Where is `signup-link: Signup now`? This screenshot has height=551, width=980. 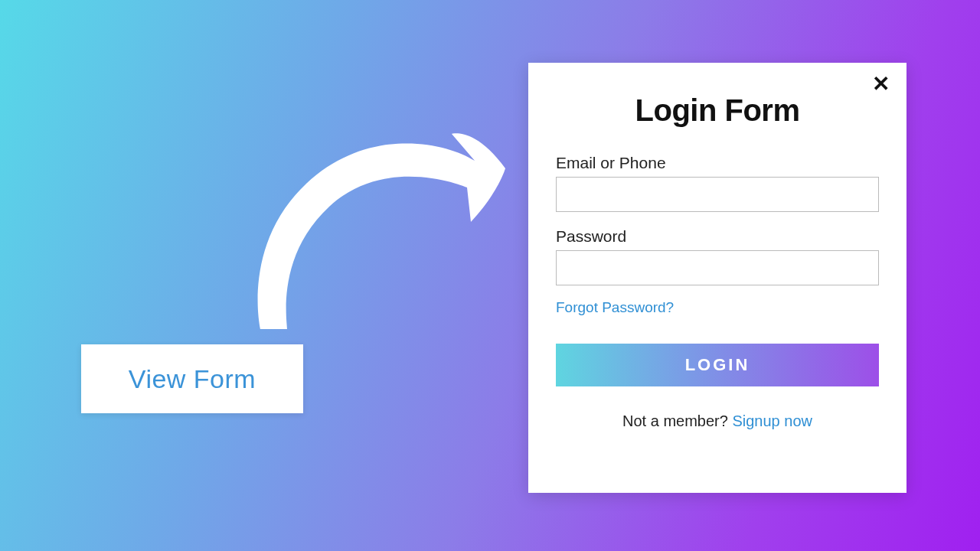
signup-link: Signup now is located at coordinates (772, 421).